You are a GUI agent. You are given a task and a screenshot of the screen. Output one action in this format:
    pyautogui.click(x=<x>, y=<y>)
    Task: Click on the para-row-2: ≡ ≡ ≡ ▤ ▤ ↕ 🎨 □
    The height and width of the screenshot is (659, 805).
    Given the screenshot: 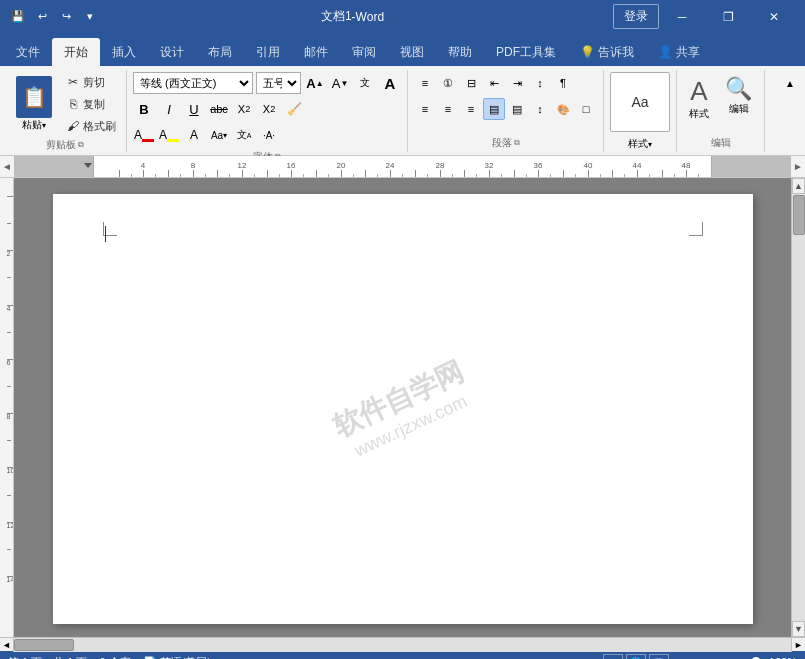 What is the action you would take?
    pyautogui.click(x=506, y=109)
    